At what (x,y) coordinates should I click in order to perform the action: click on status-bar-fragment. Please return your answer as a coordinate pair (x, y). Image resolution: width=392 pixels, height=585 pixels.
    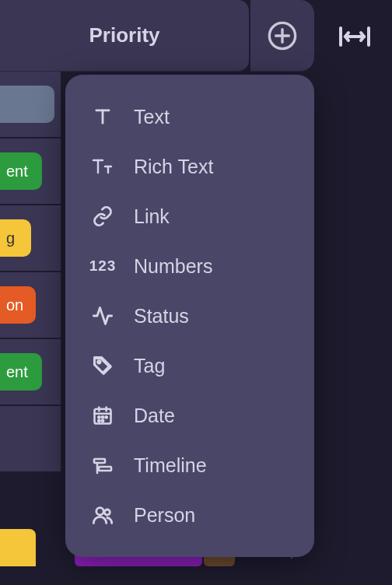
    Looking at the image, I should click on (18, 548).